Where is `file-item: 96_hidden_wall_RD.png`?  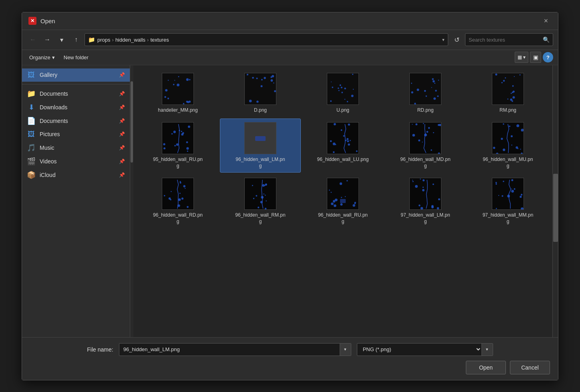
file-item: 96_hidden_wall_RD.png is located at coordinates (178, 201).